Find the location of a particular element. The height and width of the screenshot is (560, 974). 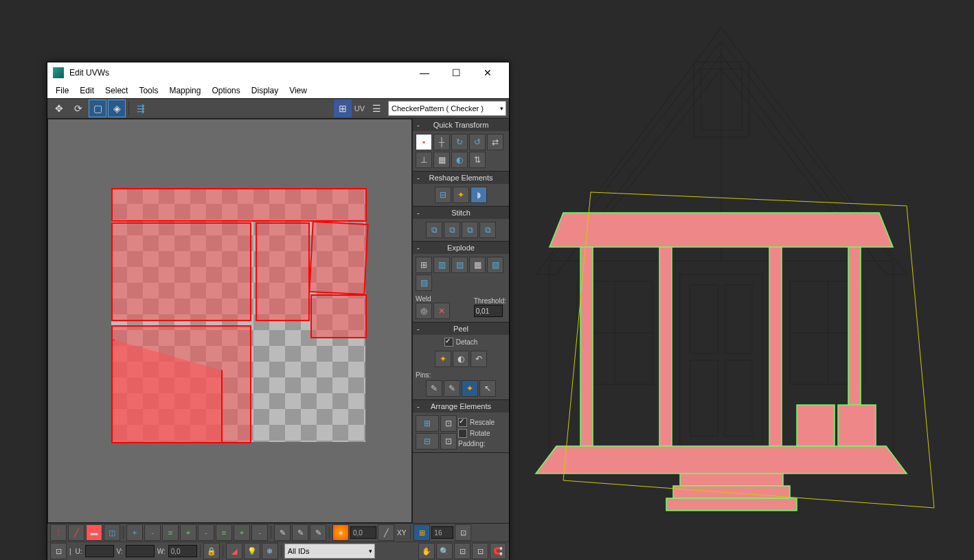

pack-icon: ⊟ is located at coordinates (427, 441).